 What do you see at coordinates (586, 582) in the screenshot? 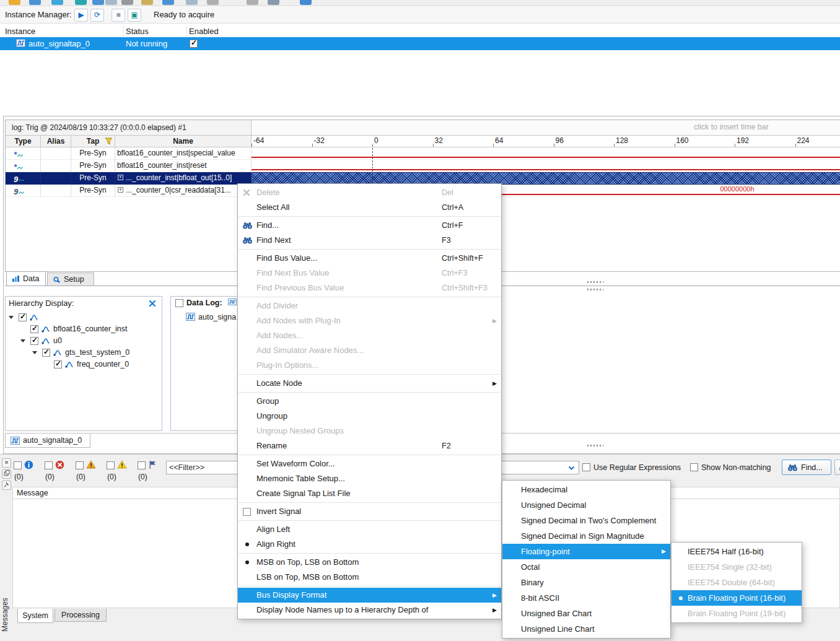
I see `menu-item: Binary` at bounding box center [586, 582].